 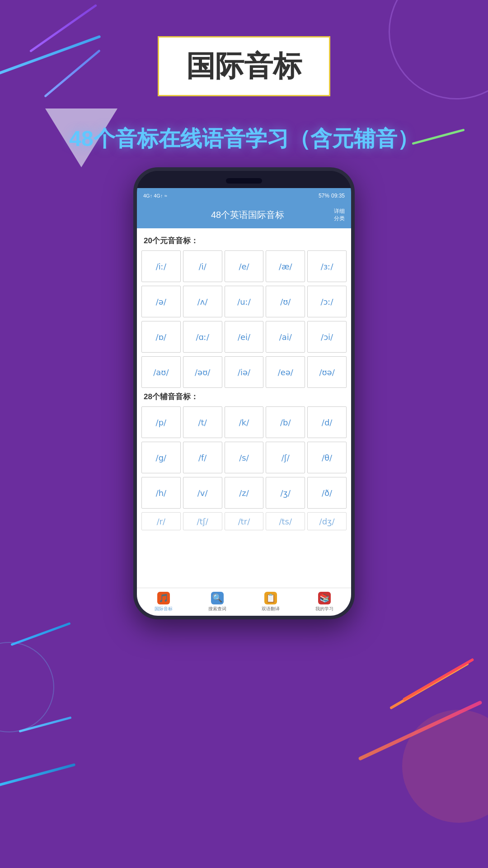 What do you see at coordinates (286, 302) in the screenshot?
I see `phonetic-cell: /ʊ/` at bounding box center [286, 302].